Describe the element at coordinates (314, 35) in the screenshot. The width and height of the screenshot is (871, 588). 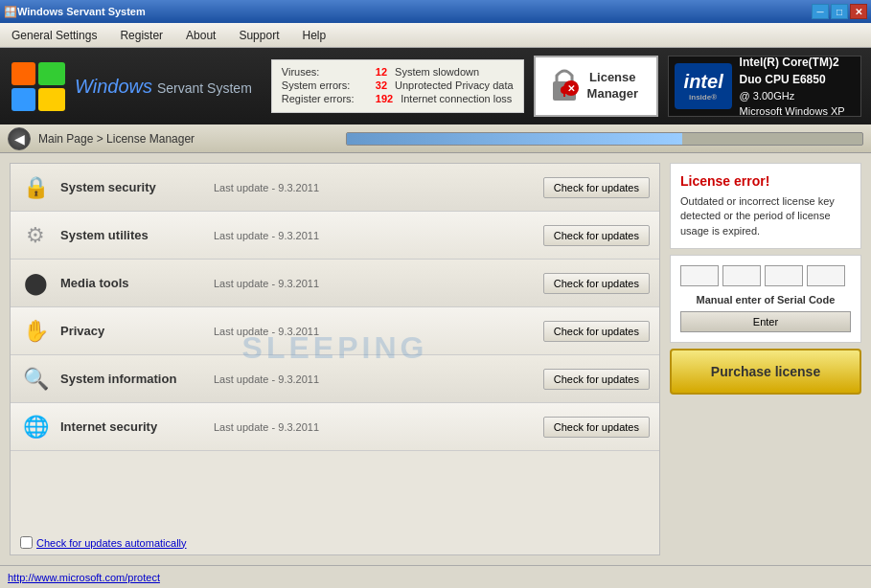
I see `menu-help: Help` at that location.